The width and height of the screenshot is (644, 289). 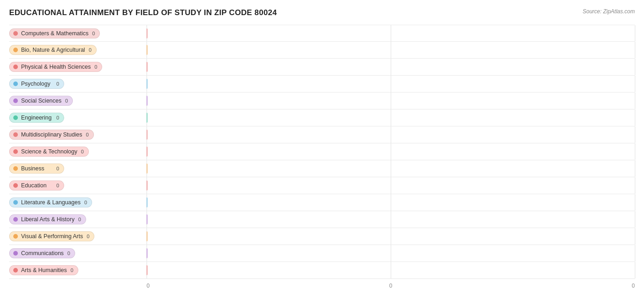 I want to click on pill: Liberal Arts & History0, so click(x=48, y=219).